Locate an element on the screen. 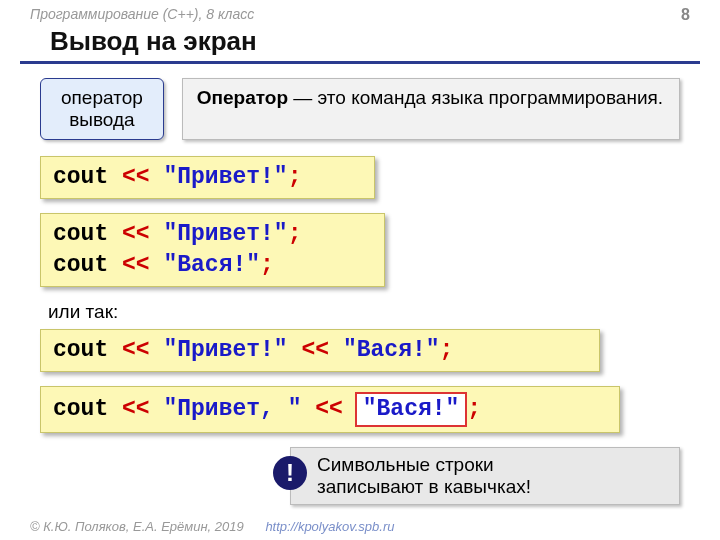  definition-term: Оператор is located at coordinates (242, 98).